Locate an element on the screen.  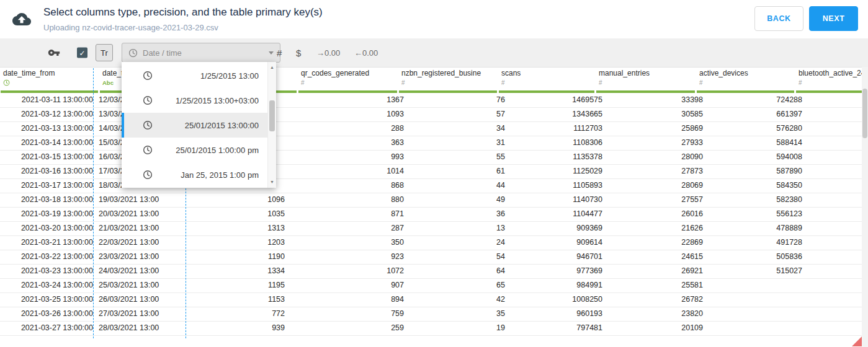
date-format-option: 1/25/2015 13:00+03:00 is located at coordinates (195, 100).